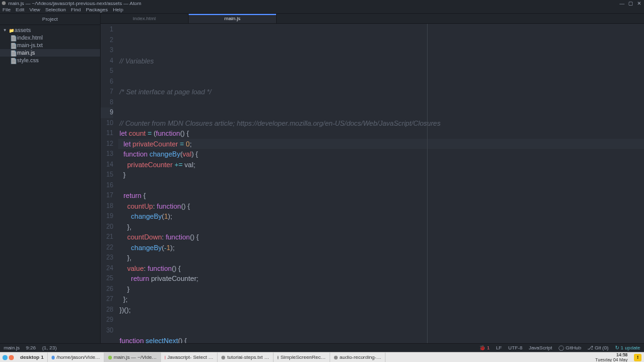  Describe the element at coordinates (30, 38) in the screenshot. I see `tree-file-label: index.html` at that location.